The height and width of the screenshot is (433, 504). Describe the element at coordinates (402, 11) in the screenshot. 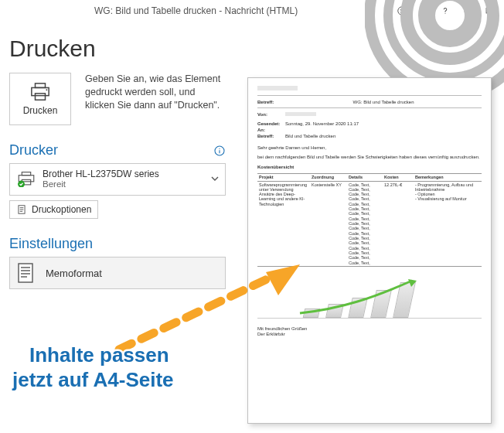

I see `smile-icon` at that location.